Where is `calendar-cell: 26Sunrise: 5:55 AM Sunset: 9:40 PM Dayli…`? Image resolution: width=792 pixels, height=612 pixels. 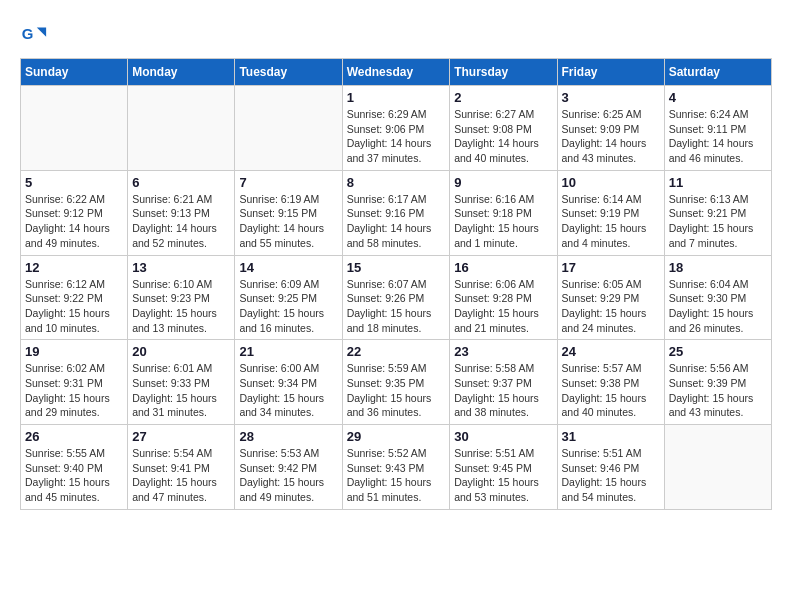
calendar-cell: 26Sunrise: 5:55 AM Sunset: 9:40 PM Dayli… is located at coordinates (74, 468).